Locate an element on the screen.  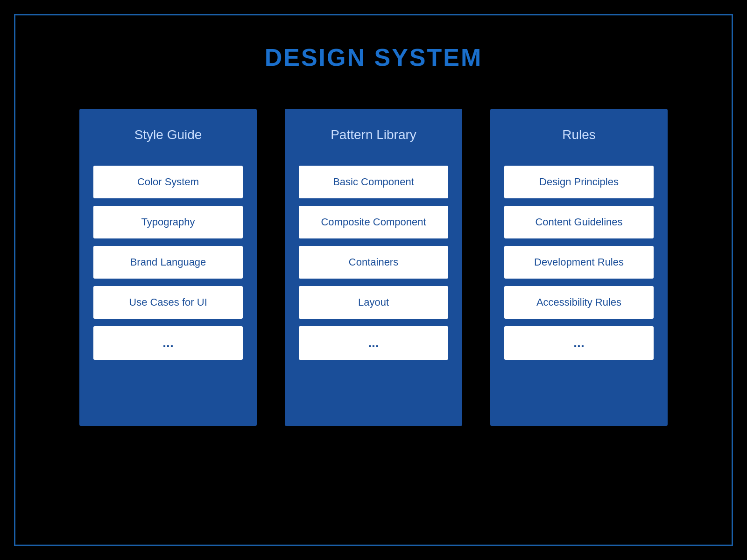
column-rules: RulesDesign PrinciplesContent Guidelines… is located at coordinates (579, 267).